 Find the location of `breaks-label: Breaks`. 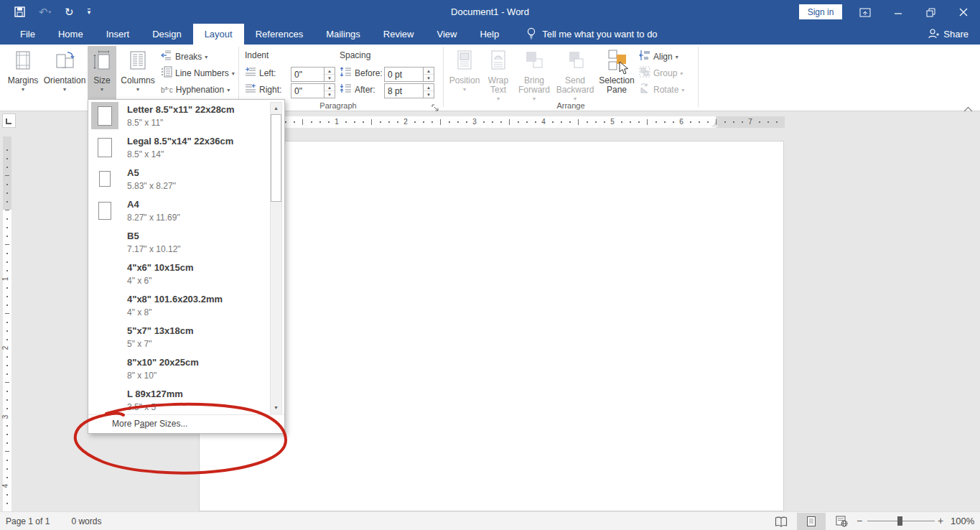

breaks-label: Breaks is located at coordinates (188, 57).